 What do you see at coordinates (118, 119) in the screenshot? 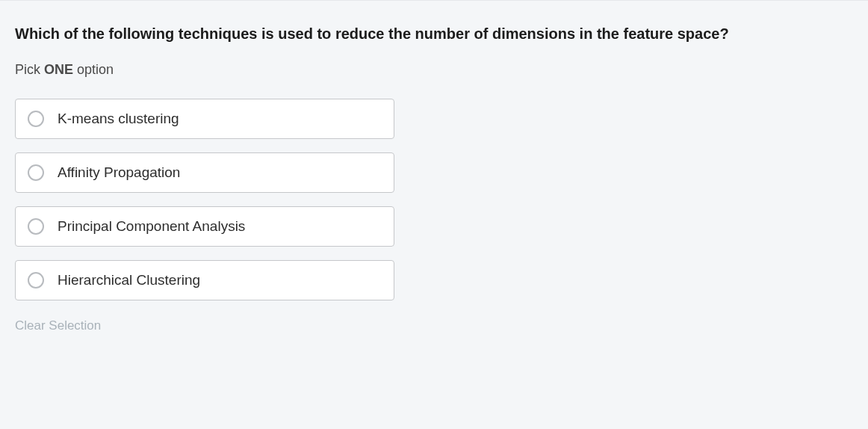
I see `option-label: K-means clustering` at bounding box center [118, 119].